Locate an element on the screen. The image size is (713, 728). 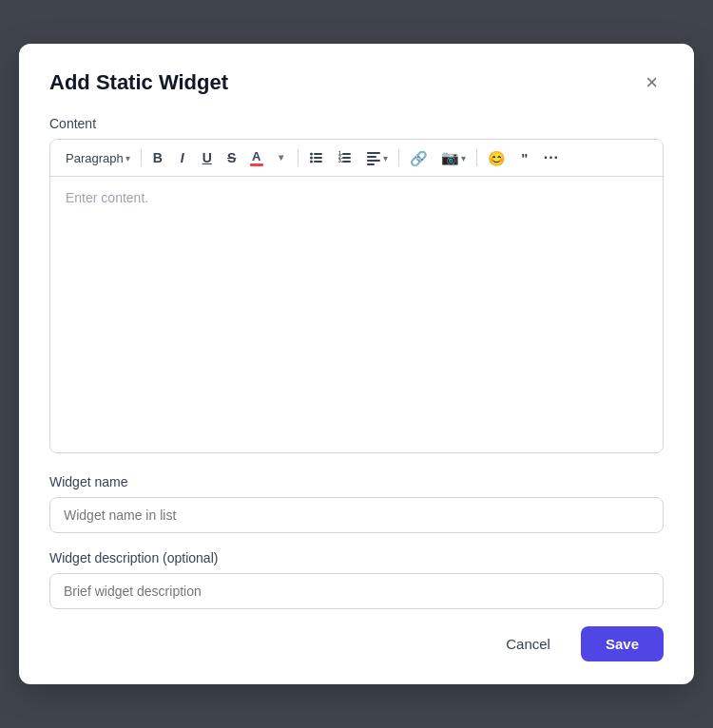
modal-header: Add Static Widget × is located at coordinates (356, 83).